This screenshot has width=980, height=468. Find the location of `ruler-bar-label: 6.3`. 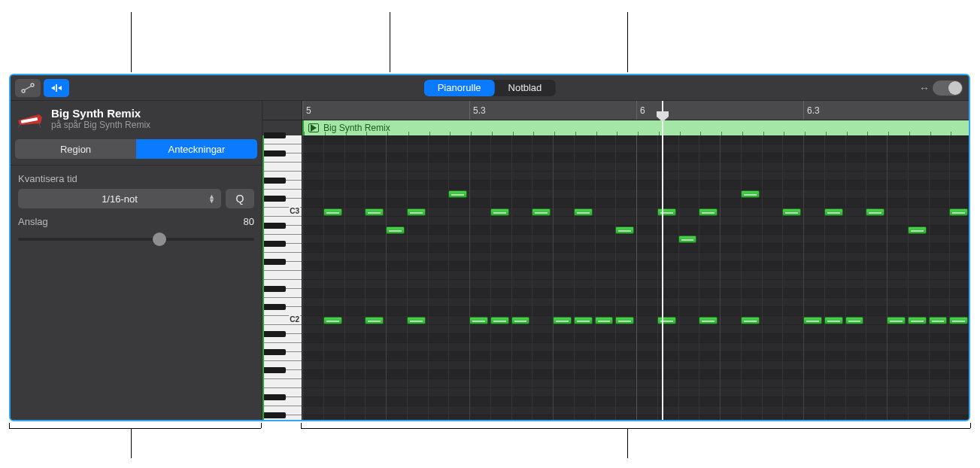

ruler-bar-label: 6.3 is located at coordinates (812, 110).